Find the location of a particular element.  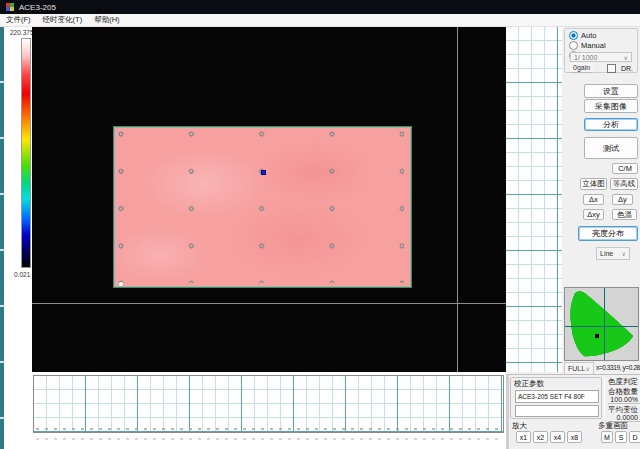

contour-button: 等高线 is located at coordinates (624, 184).